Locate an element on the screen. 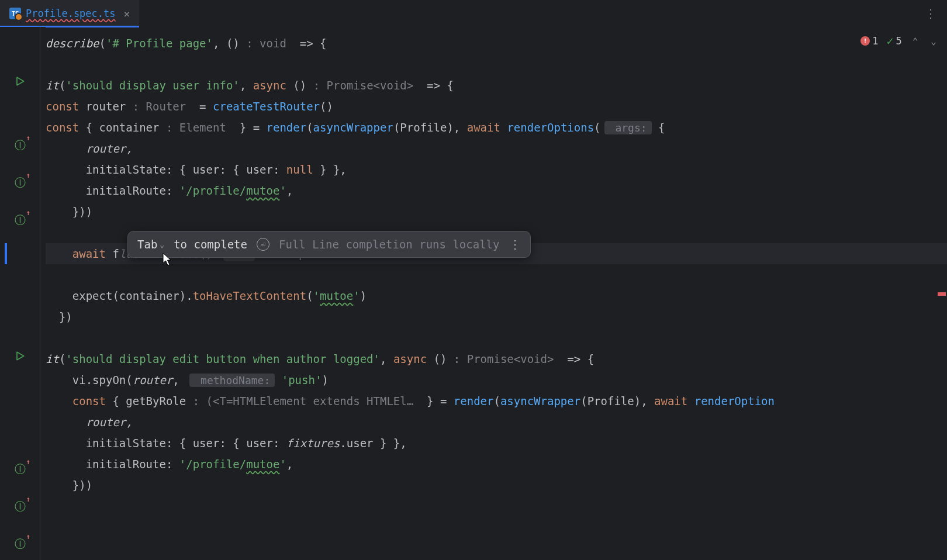  inlay-hint: : Promise<void> is located at coordinates (364, 85).